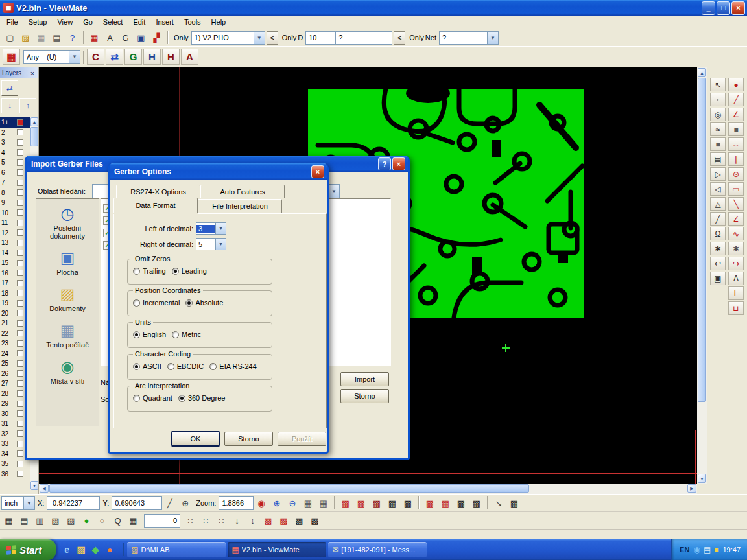  I want to click on radio-quadrant: Quadrant, so click(153, 398).